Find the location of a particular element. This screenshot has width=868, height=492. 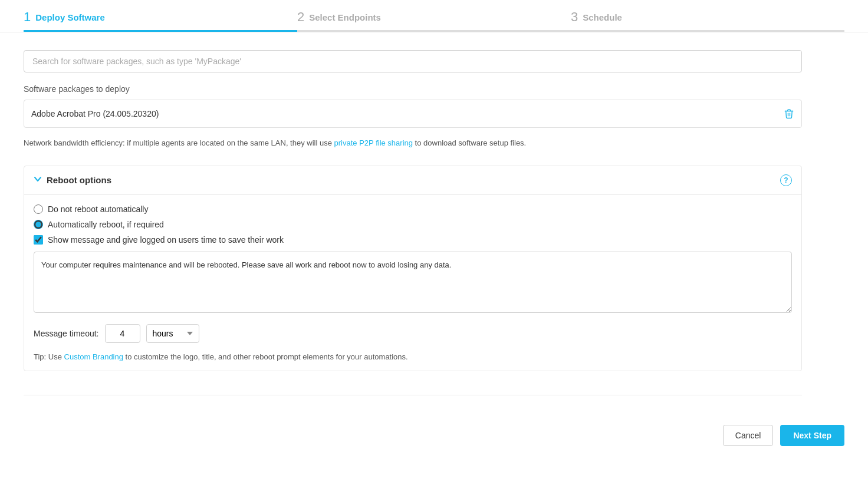

step-3-bar is located at coordinates (708, 31).